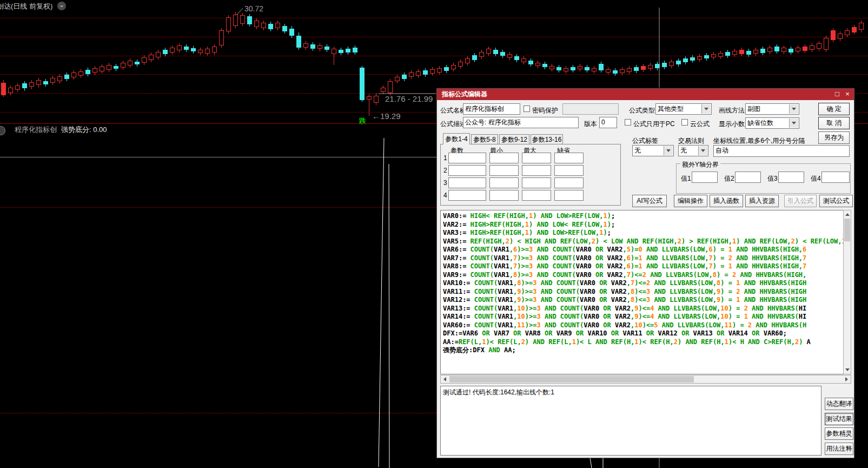 This screenshot has height=468, width=868. Describe the element at coordinates (456, 139) in the screenshot. I see `tab-param-1: 参数1-4` at that location.